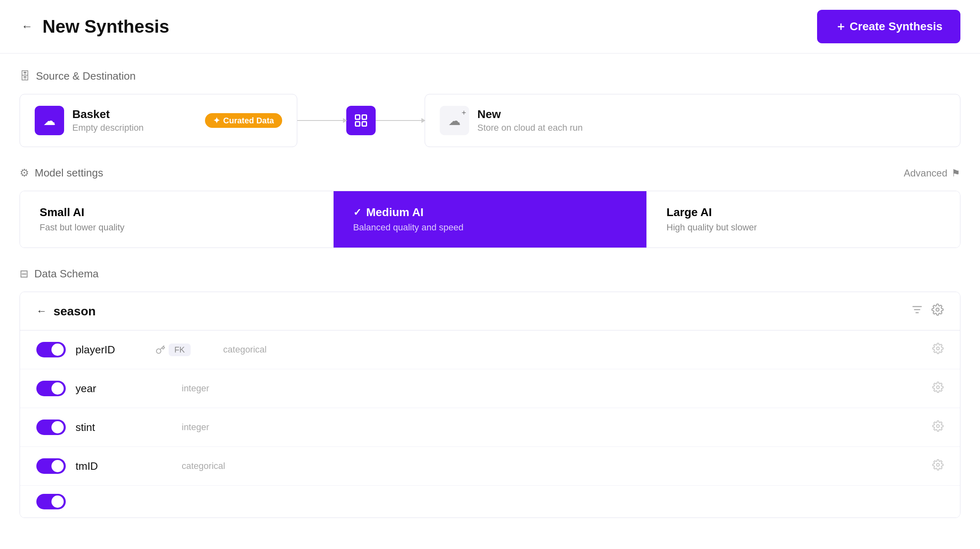 The width and height of the screenshot is (980, 549). What do you see at coordinates (711, 121) in the screenshot?
I see `destination-info: New Store on cloud at each run` at bounding box center [711, 121].